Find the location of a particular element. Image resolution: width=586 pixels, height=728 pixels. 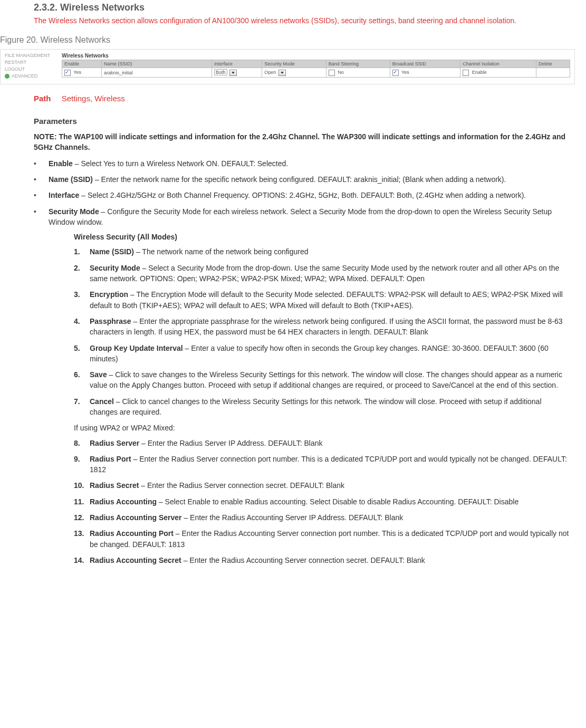

term: Encryption is located at coordinates (109, 294).